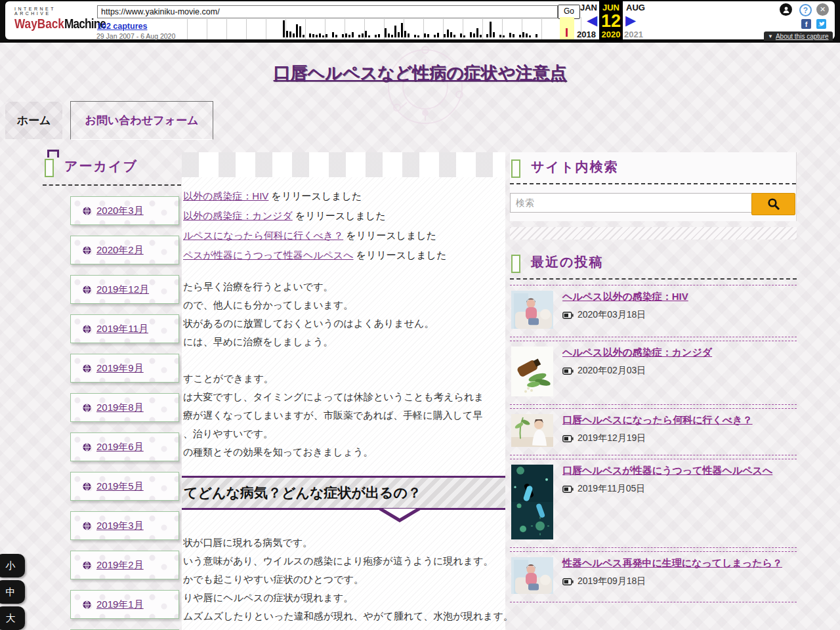  I want to click on month-aug: AUG, so click(635, 8).